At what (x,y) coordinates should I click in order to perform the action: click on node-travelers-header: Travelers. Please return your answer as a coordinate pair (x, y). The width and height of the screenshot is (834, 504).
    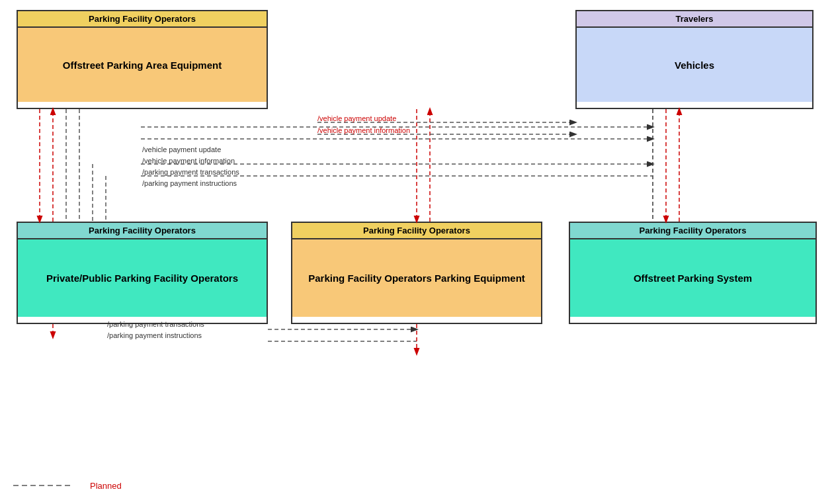
    Looking at the image, I should click on (694, 20).